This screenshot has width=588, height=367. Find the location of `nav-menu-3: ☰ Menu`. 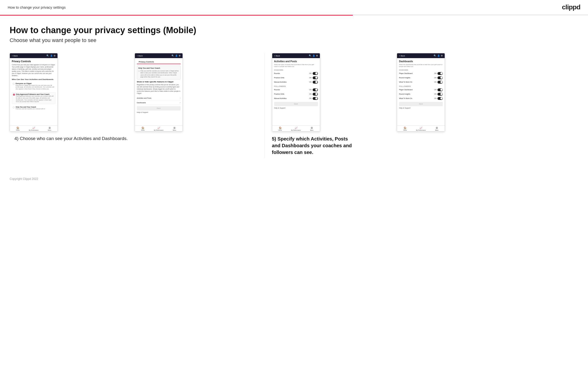

nav-menu-3: ☰ Menu is located at coordinates (312, 129).